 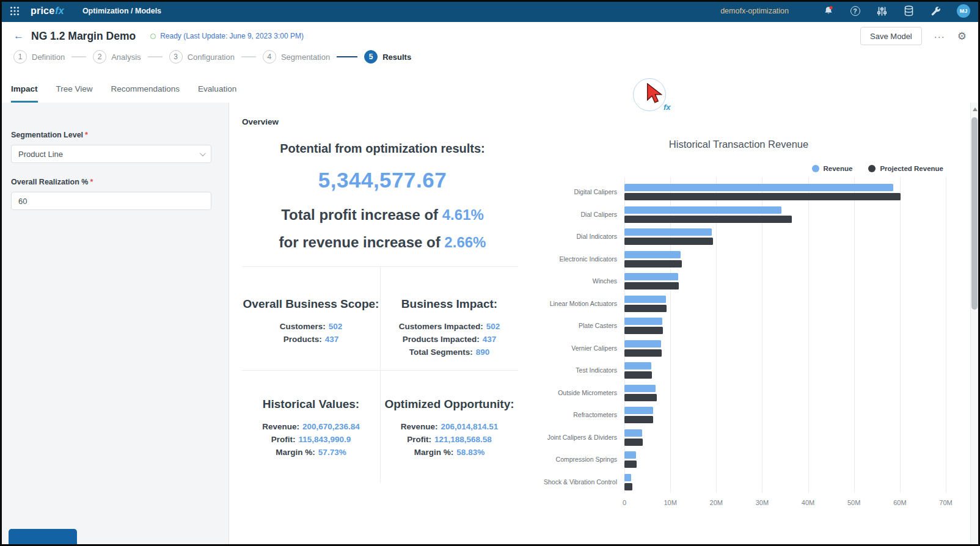 I want to click on x-tick-label: 0, so click(x=624, y=503).